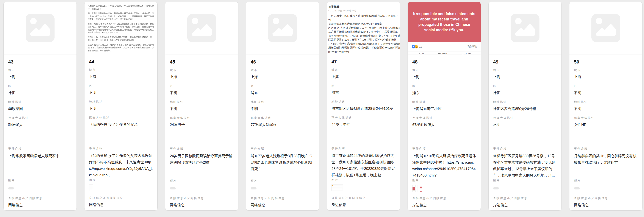 This screenshot has width=644, height=217. What do you see at coordinates (525, 106) in the screenshot?
I see `case-card: 49 城市 上海 区 徐汇 地址描述 徐汇区罗秀路850弄26号楼 死者大体描述…` at bounding box center [525, 106].